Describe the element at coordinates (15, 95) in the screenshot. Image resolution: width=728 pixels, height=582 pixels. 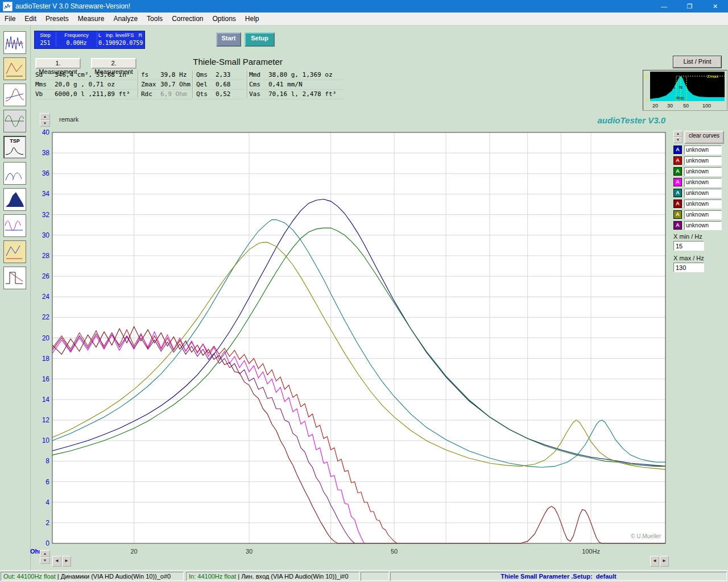
I see `sweep-tool-button` at that location.